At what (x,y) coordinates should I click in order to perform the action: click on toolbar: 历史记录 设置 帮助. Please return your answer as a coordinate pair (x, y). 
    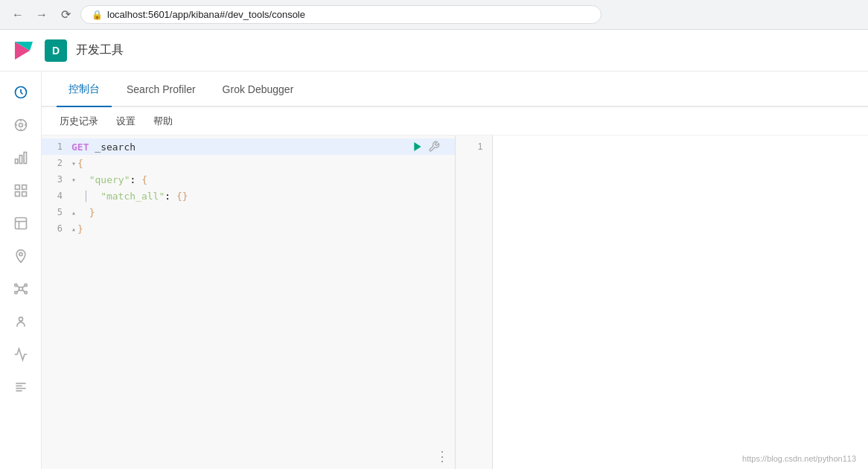
    Looking at the image, I should click on (455, 121).